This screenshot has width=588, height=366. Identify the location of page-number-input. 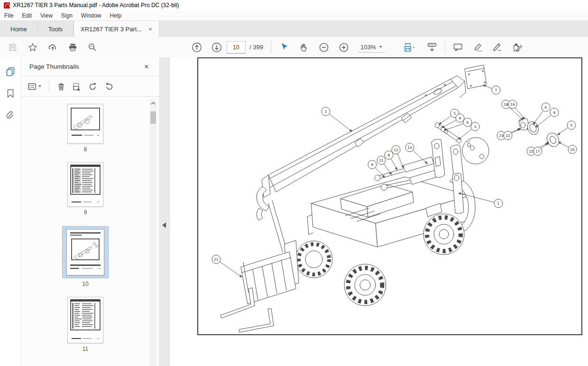
(236, 47).